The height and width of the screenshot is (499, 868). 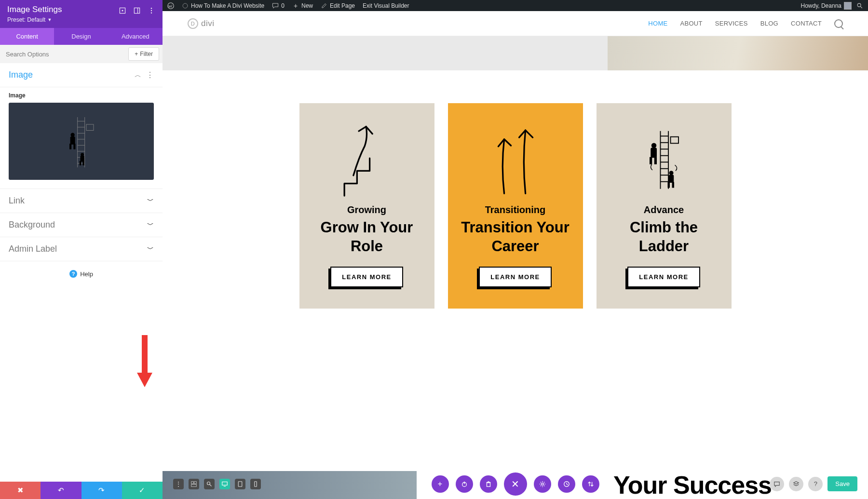 What do you see at coordinates (81, 138) in the screenshot?
I see `image-field: Image` at bounding box center [81, 138].